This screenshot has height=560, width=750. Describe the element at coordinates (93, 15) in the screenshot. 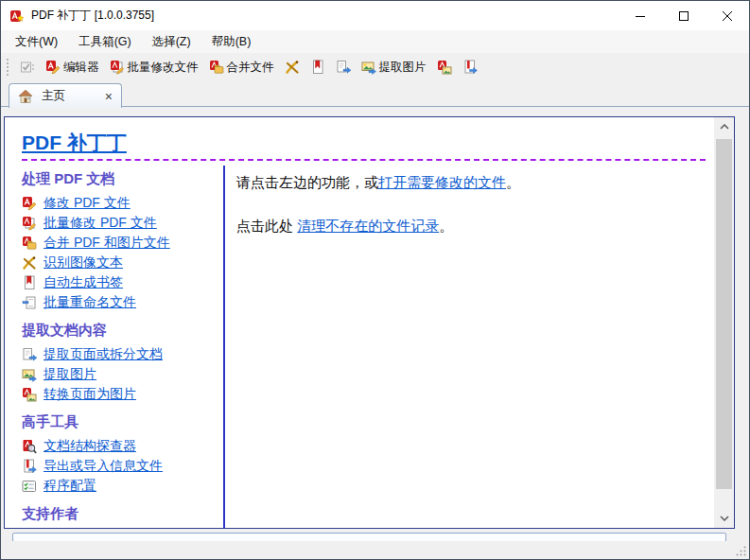

I see `window-title: PDF 补丁丁 [1.0.0.3755]` at that location.